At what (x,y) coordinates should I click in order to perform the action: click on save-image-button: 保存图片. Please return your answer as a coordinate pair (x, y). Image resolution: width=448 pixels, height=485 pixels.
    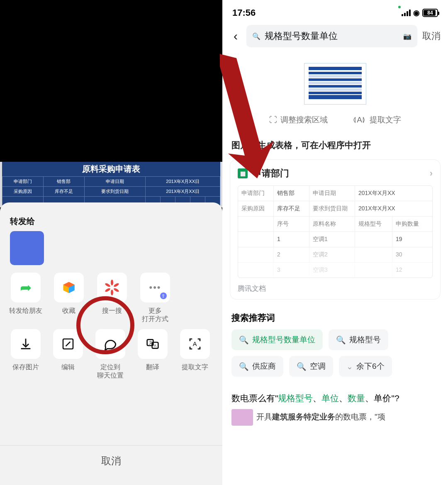
    Looking at the image, I should click on (26, 354).